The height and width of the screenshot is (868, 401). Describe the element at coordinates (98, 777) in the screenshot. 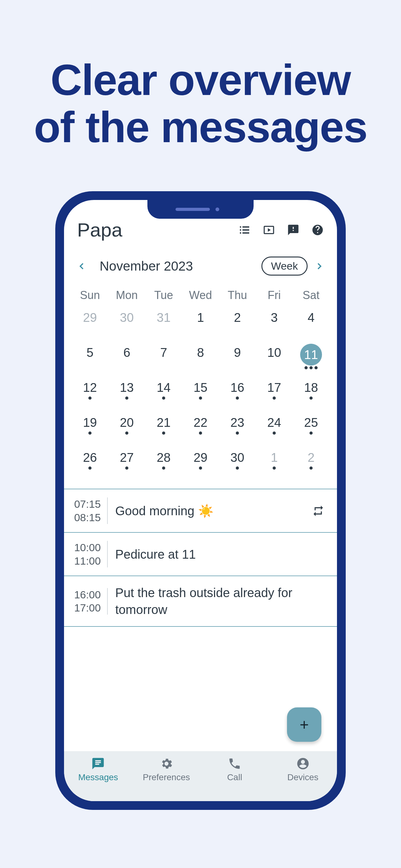

I see `tab-label: Messages` at that location.